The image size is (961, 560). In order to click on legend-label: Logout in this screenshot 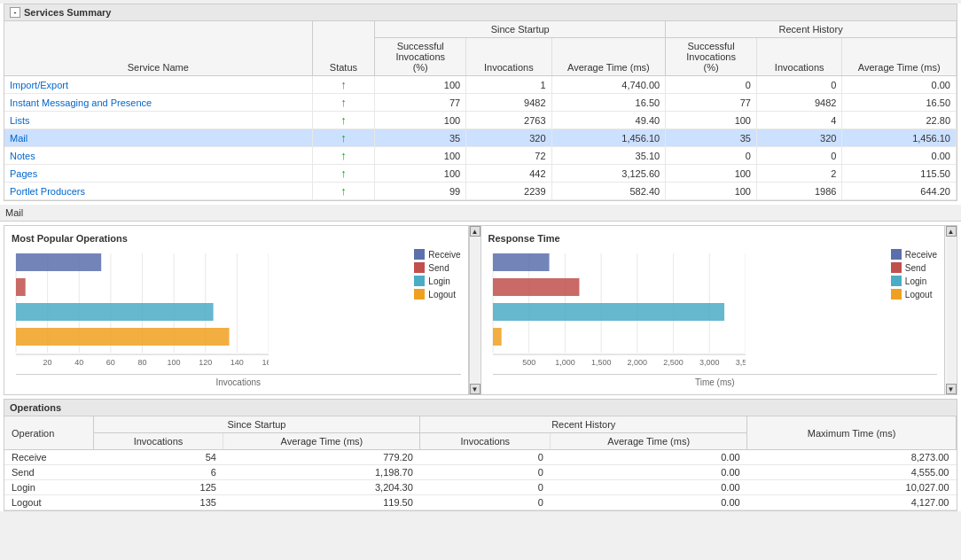, I will do `click(918, 294)`.